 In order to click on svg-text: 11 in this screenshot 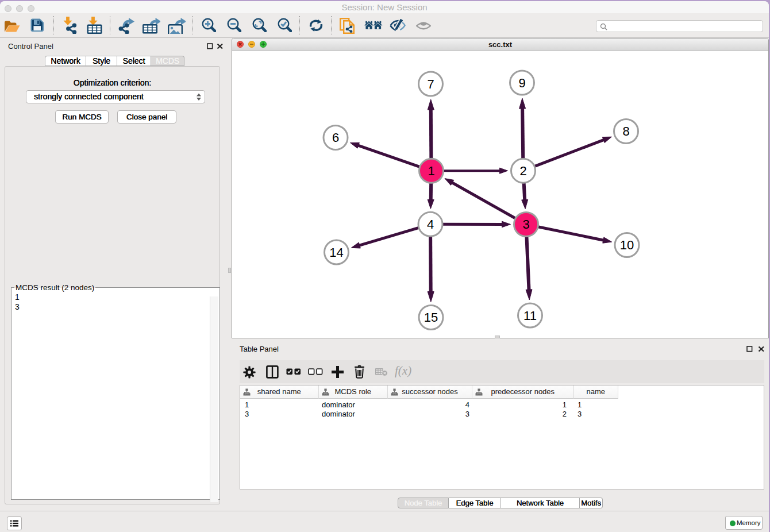, I will do `click(530, 316)`.